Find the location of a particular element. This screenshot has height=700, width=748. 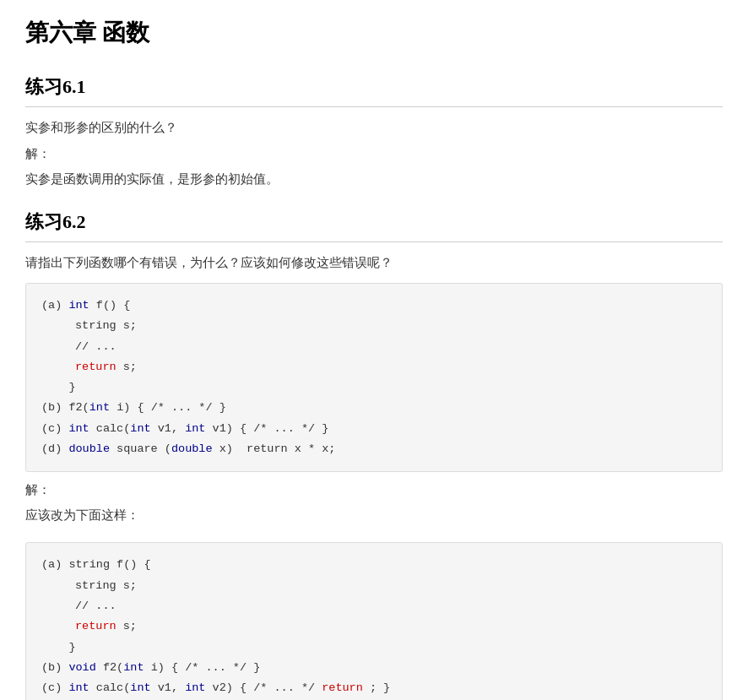

question-6-2: 请指出下列函数哪个有错误，为什么？应该如何修改这些错误呢？ is located at coordinates (374, 263).